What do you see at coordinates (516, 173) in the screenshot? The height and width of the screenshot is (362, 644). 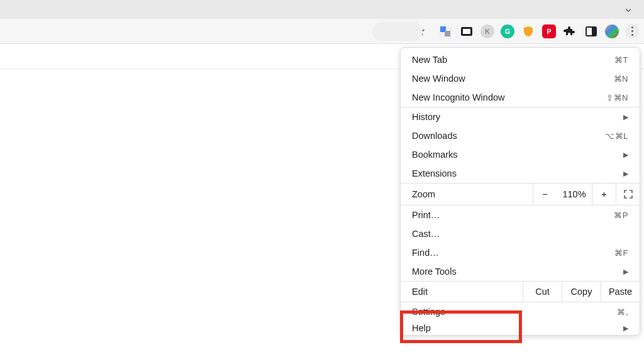 I see `menu-label: Extensions` at bounding box center [516, 173].